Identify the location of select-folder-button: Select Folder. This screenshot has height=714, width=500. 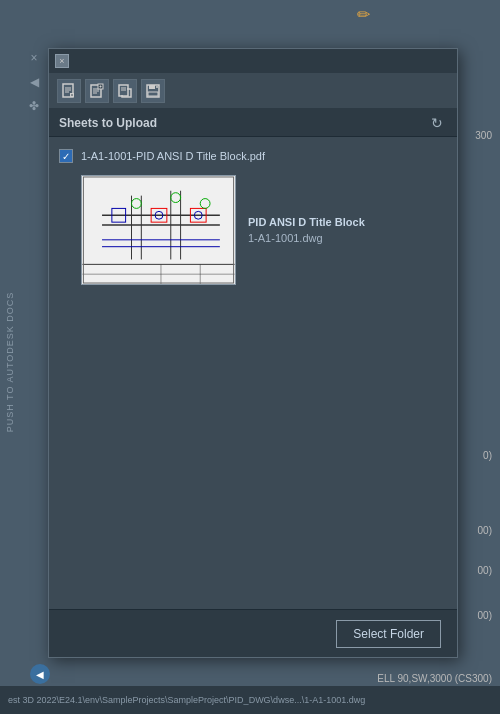
(388, 634).